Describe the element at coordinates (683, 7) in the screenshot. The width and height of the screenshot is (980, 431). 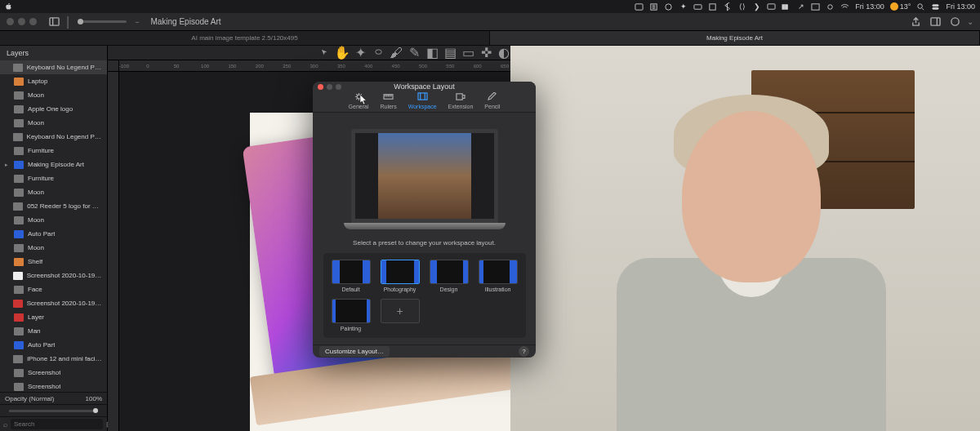
I see `status-icon: ✦` at that location.